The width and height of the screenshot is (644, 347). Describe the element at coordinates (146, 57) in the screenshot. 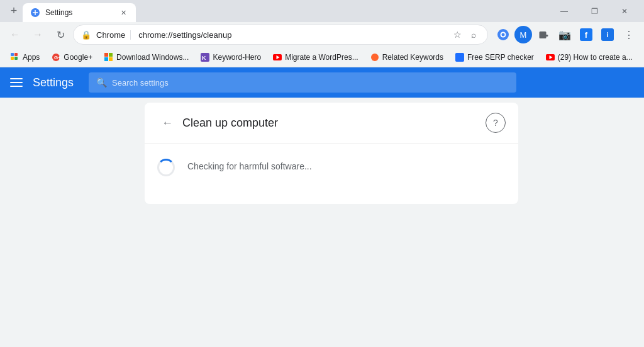

I see `bookmark-windows: Download Windows...` at that location.